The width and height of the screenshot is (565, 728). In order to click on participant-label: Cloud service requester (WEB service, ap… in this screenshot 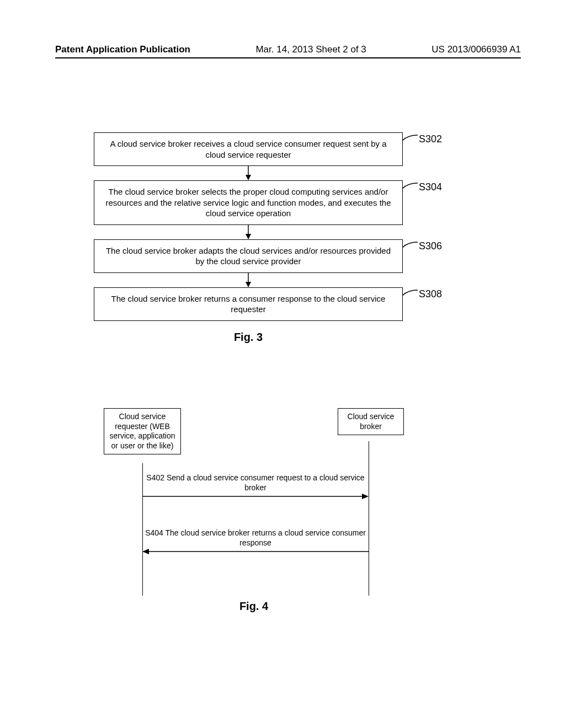, I will do `click(142, 431)`.